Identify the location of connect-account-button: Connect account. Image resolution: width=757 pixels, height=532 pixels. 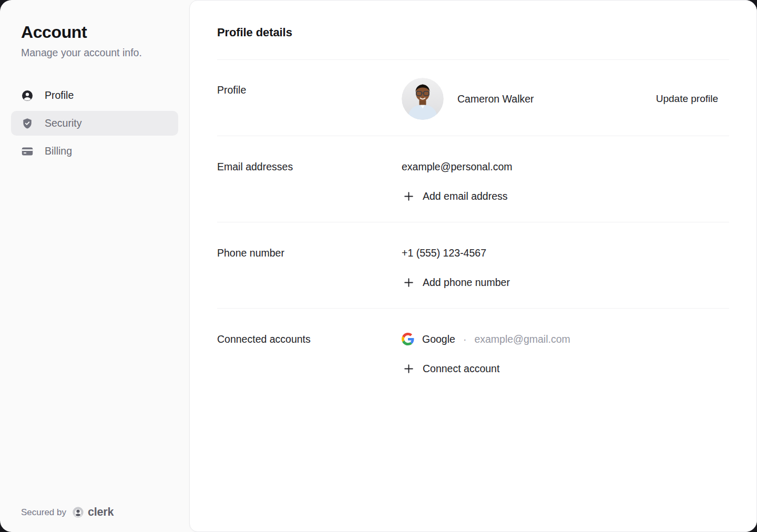
(566, 369).